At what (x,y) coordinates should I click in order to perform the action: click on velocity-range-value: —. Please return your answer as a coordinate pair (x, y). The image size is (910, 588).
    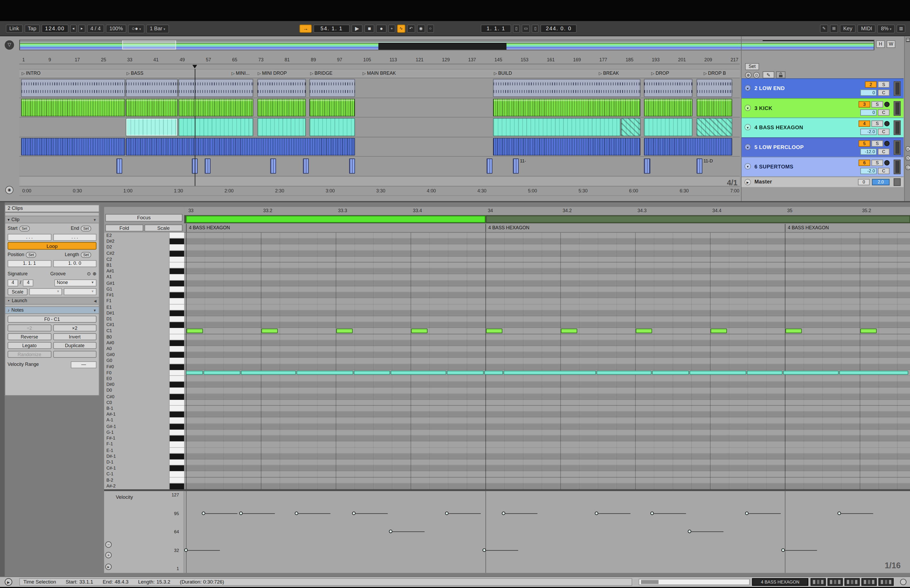
    Looking at the image, I should click on (84, 365).